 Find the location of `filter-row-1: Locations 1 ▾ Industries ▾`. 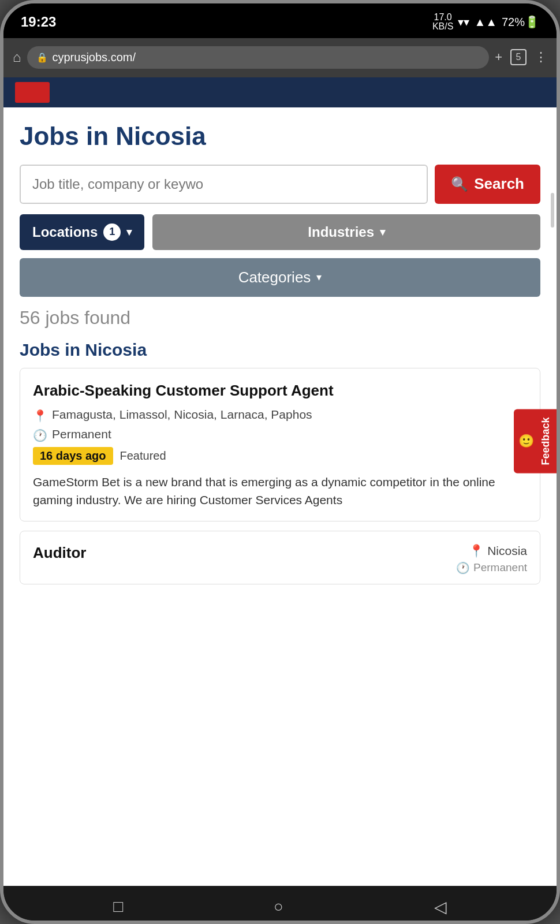

filter-row-1: Locations 1 ▾ Industries ▾ is located at coordinates (280, 232).